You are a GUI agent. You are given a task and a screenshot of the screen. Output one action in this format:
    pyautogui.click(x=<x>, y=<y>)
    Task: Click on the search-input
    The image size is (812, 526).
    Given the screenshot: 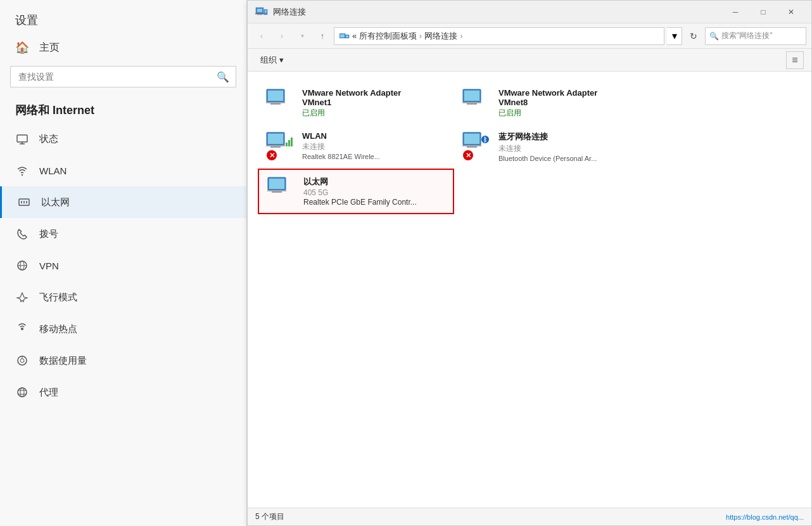 What is the action you would take?
    pyautogui.click(x=110, y=77)
    